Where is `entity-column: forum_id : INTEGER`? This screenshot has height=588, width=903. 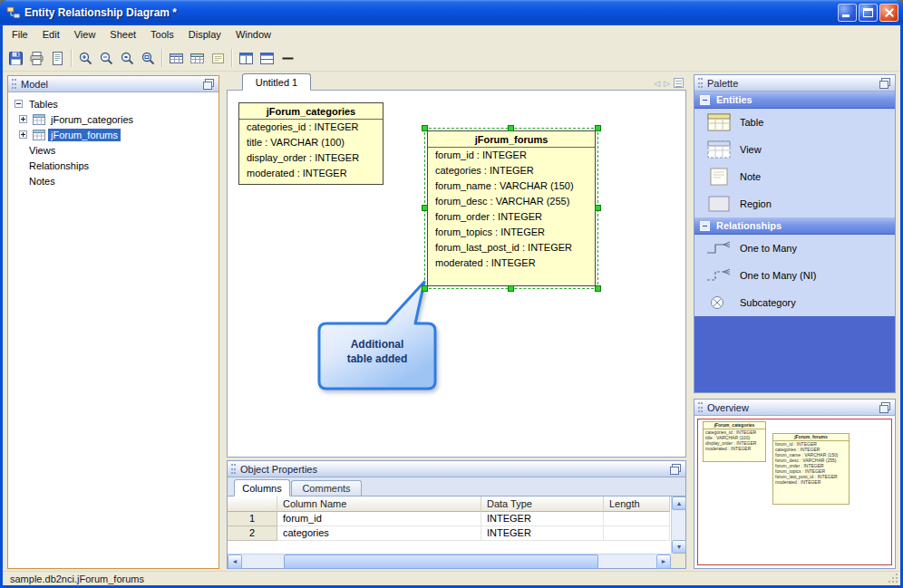
entity-column: forum_id : INTEGER is located at coordinates (511, 156).